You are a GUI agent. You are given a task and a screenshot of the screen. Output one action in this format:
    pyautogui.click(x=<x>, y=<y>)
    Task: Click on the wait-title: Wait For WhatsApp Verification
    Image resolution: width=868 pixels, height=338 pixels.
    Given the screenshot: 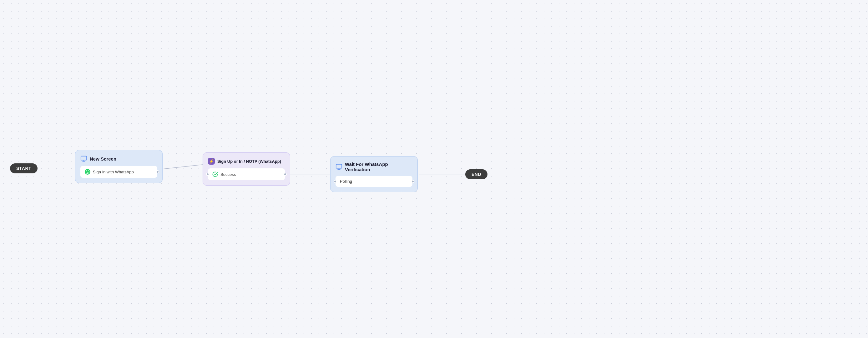 What is the action you would take?
    pyautogui.click(x=379, y=167)
    